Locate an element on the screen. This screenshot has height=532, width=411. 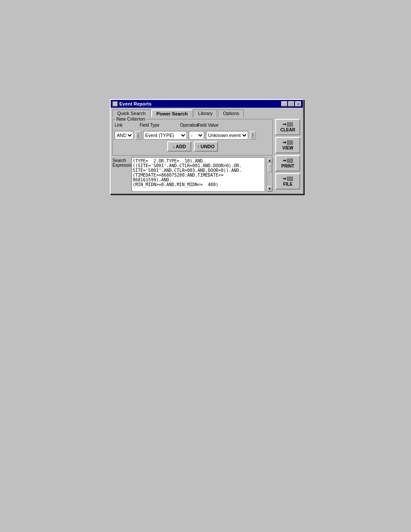
tab-bar: Quick Search Power Search Library Option… is located at coordinates (207, 112).